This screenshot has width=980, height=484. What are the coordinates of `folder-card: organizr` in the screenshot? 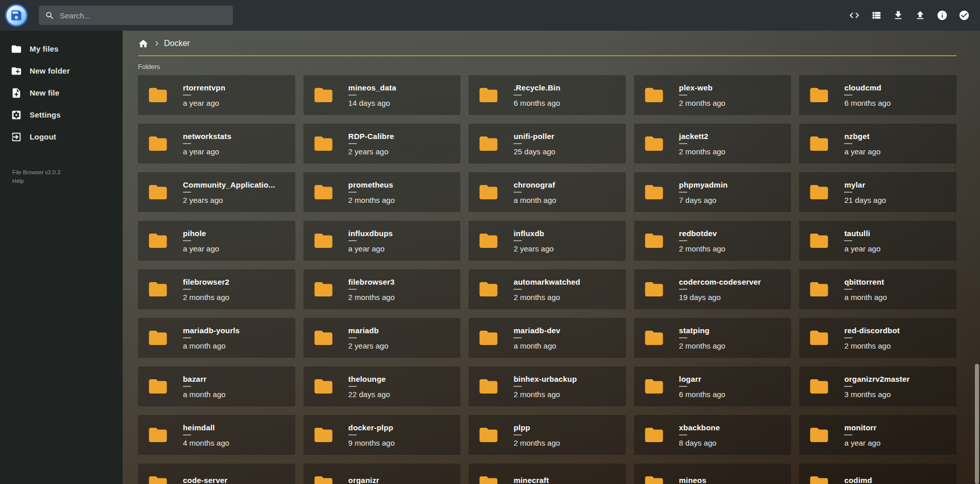 It's located at (382, 474).